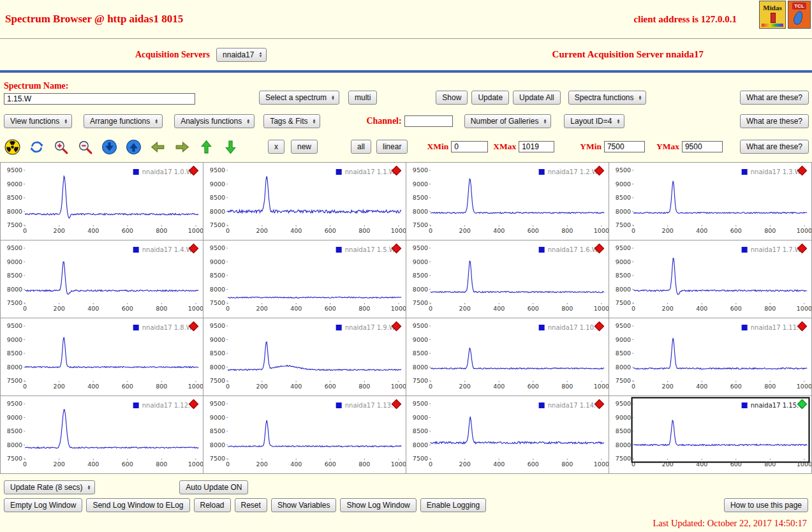 The image size is (812, 532). What do you see at coordinates (378, 505) in the screenshot?
I see `show-log-window-button: Show Log Window` at bounding box center [378, 505].